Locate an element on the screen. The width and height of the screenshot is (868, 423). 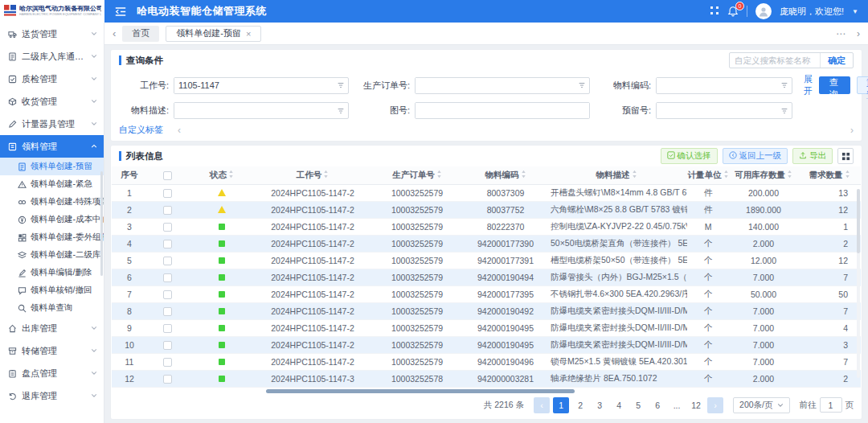
column-header: 物料描述 is located at coordinates (616, 175).